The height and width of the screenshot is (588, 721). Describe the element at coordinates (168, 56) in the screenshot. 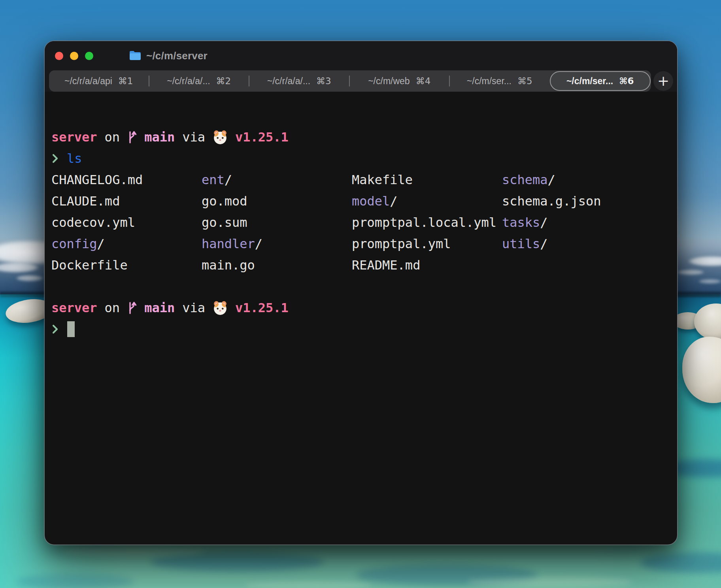

I see `title-group: ~/c/m/server` at that location.